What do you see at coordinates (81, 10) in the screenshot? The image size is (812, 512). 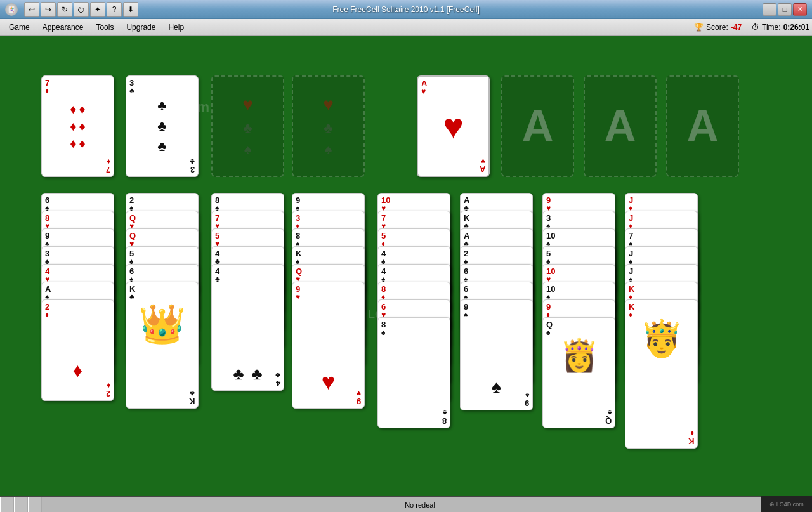 I see `toolbar-area: ↩ ↪ ↻ ⭮ ✦ ? ⬇` at bounding box center [81, 10].